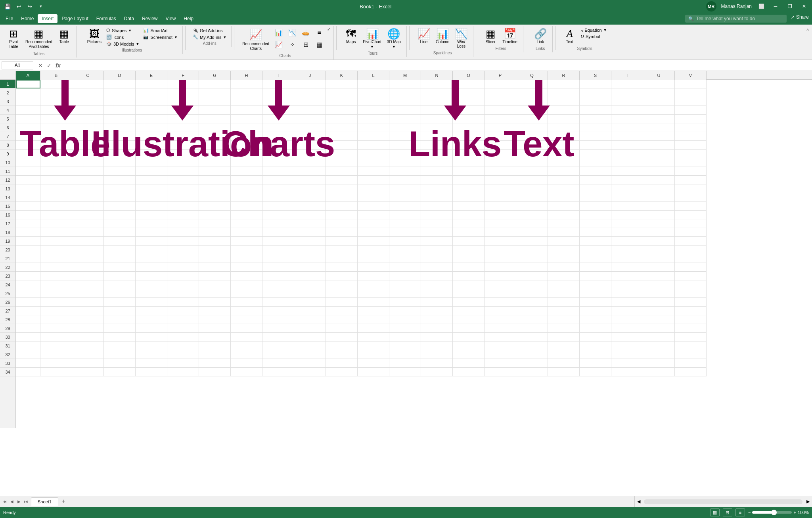  I want to click on cell-R16, so click(564, 215).